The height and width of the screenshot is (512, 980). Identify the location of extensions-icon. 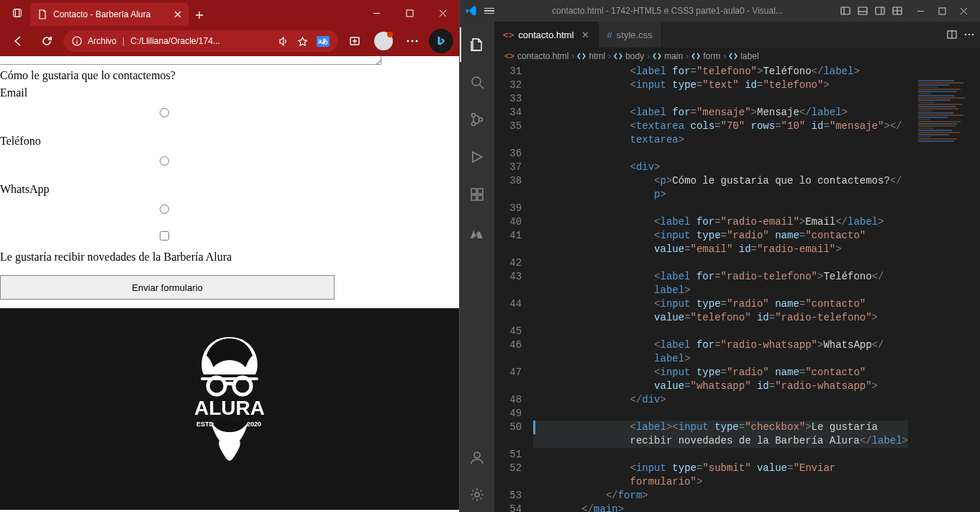
(477, 194).